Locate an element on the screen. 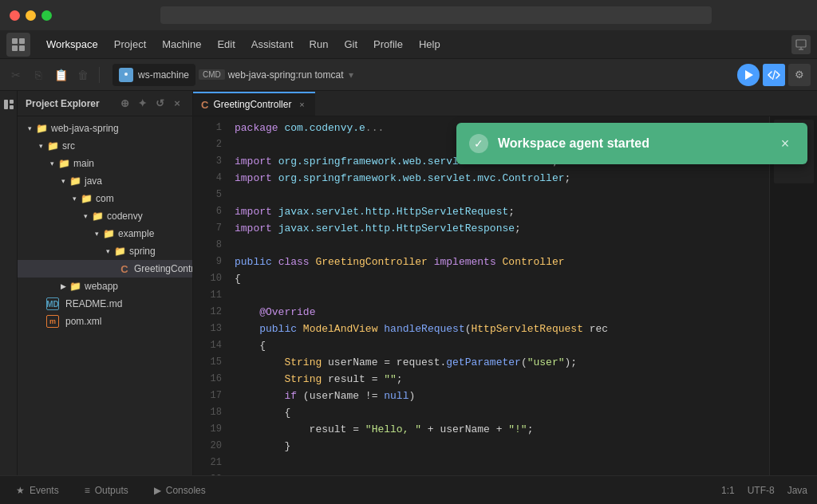 This screenshot has height=504, width=817. explorer-header: Project Explorer ⊕ ✦ ↺ × is located at coordinates (105, 104).